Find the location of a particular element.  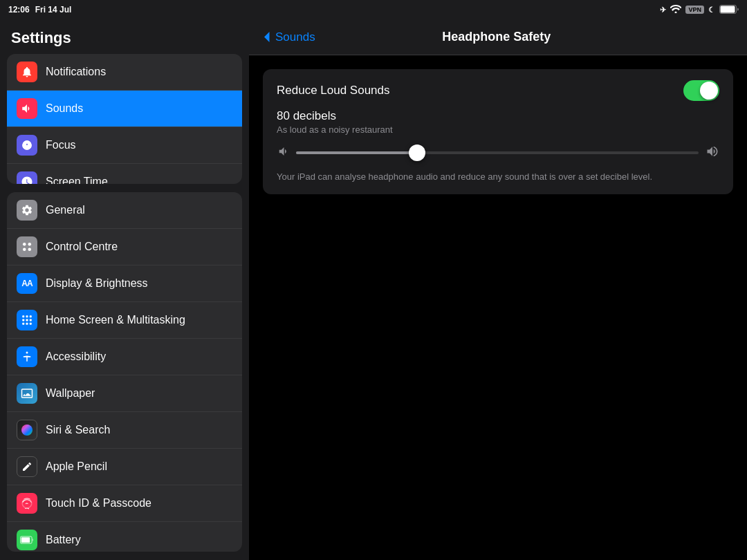

homescreen-label: Home Screen & Multitasking is located at coordinates (116, 320).